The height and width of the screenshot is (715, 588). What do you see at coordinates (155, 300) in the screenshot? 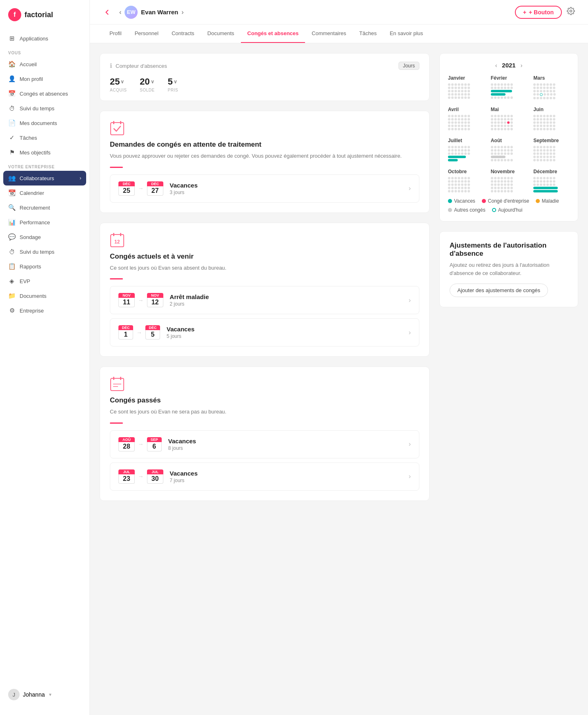
I see `to-badge-0: NOV 12` at bounding box center [155, 300].